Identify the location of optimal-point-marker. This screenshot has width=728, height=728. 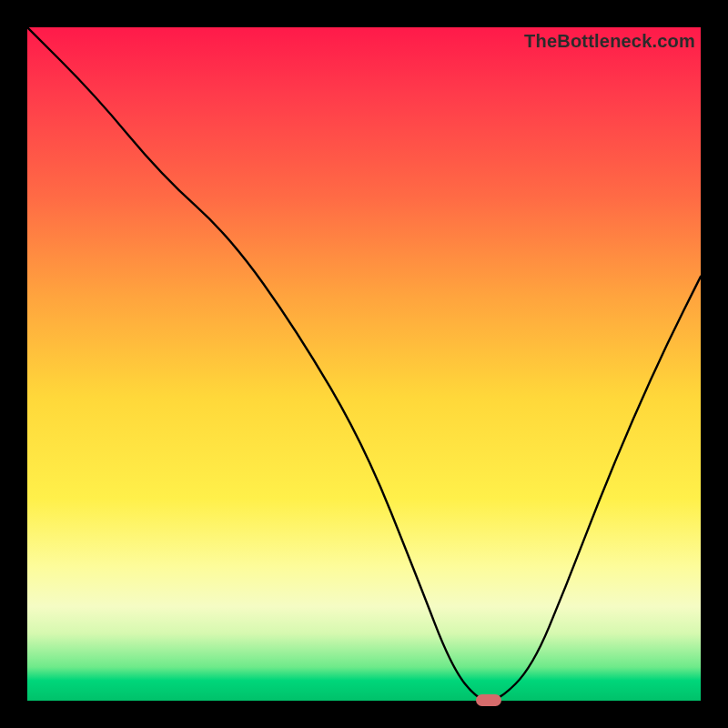
(489, 701).